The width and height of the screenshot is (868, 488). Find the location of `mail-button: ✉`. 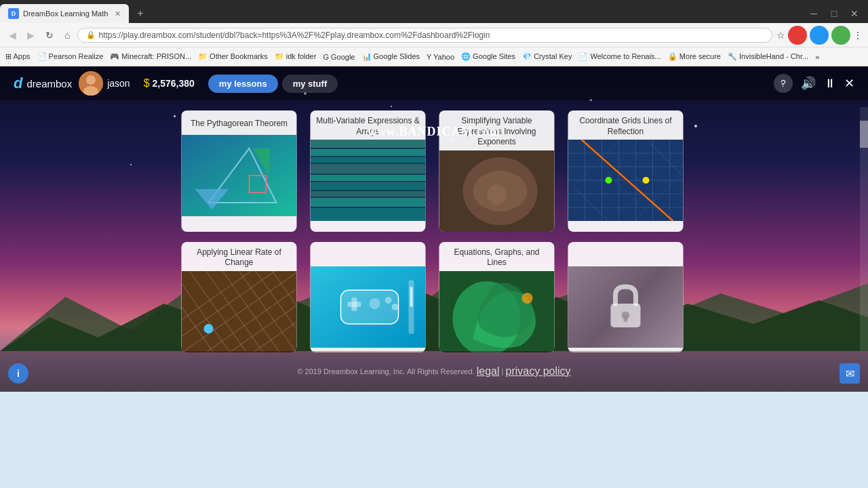

mail-button: ✉ is located at coordinates (850, 373).